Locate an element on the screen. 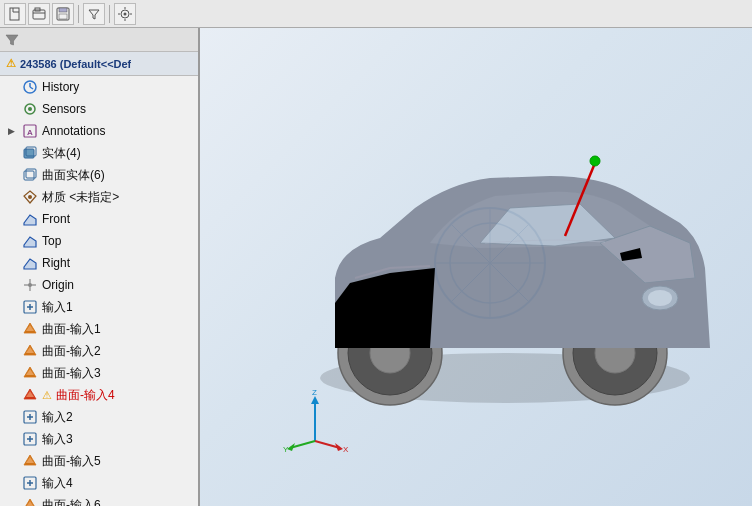 The height and width of the screenshot is (506, 752). sensors-label: Sensors is located at coordinates (64, 109).